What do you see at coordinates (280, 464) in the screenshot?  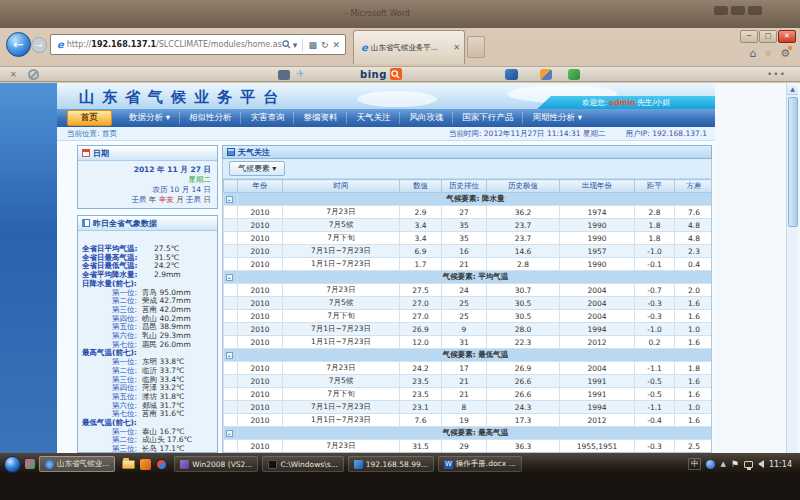 I see `taskbar-windows: 山东省气候业...Win2008 (VS2...C:\Windows\s...1…` at bounding box center [280, 464].